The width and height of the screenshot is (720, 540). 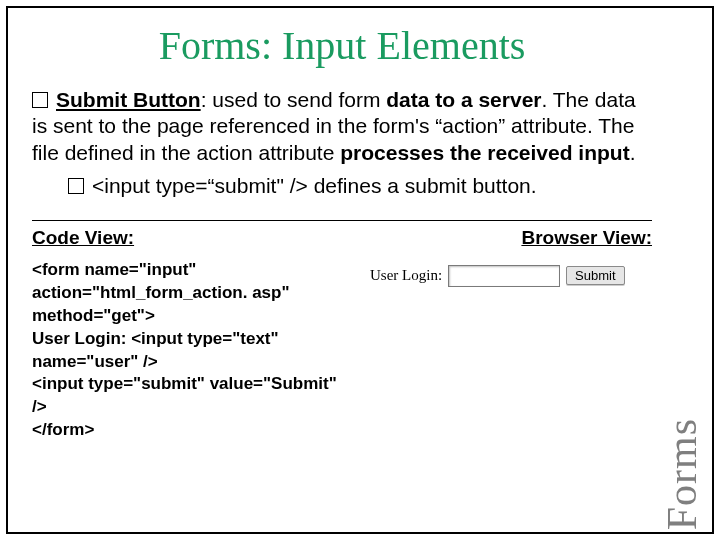 I want to click on submit-button: Submit, so click(x=595, y=276).